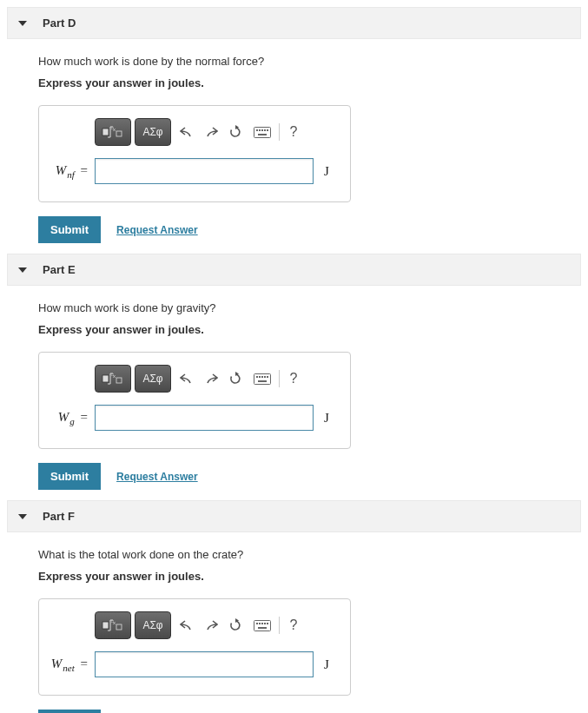 The width and height of the screenshot is (588, 713). I want to click on answer-row: Wnet = J, so click(192, 664).